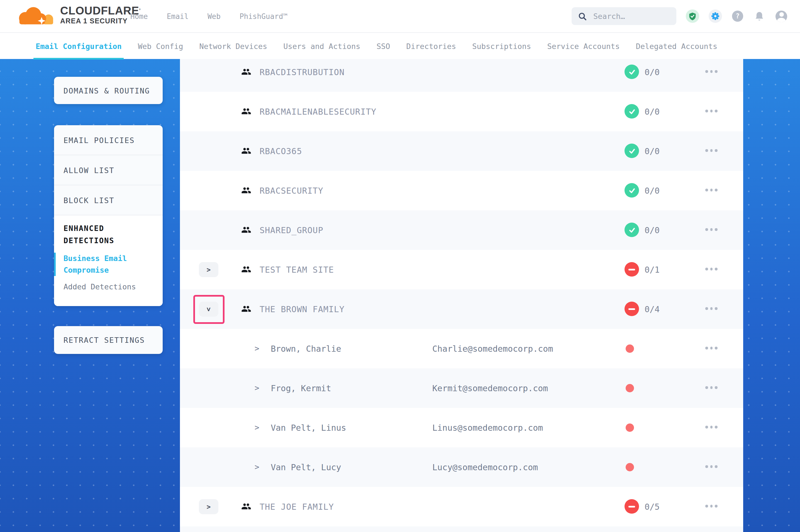 Image resolution: width=800 pixels, height=532 pixels. I want to click on header-nav-email: Email, so click(178, 16).